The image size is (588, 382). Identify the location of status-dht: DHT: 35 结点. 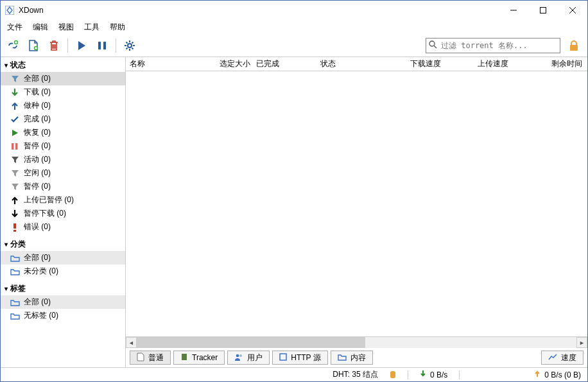
(356, 375).